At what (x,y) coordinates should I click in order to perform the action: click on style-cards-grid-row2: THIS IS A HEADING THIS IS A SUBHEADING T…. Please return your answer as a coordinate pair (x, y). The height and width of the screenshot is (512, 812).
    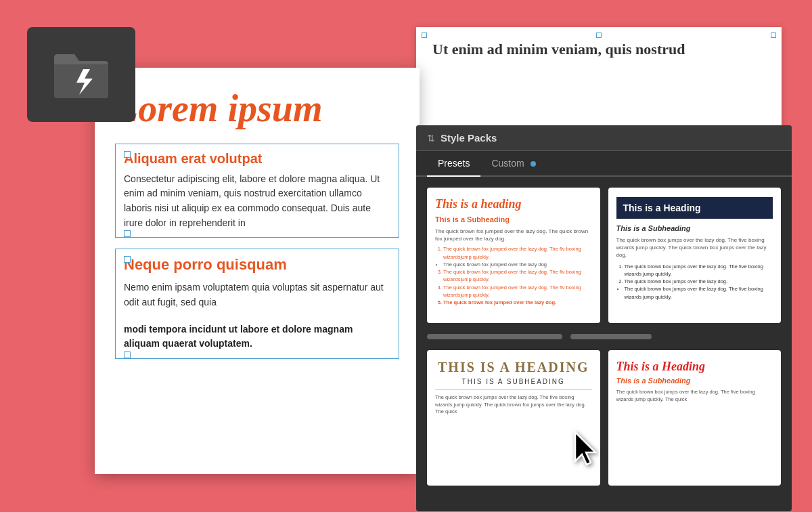
    Looking at the image, I should click on (604, 421).